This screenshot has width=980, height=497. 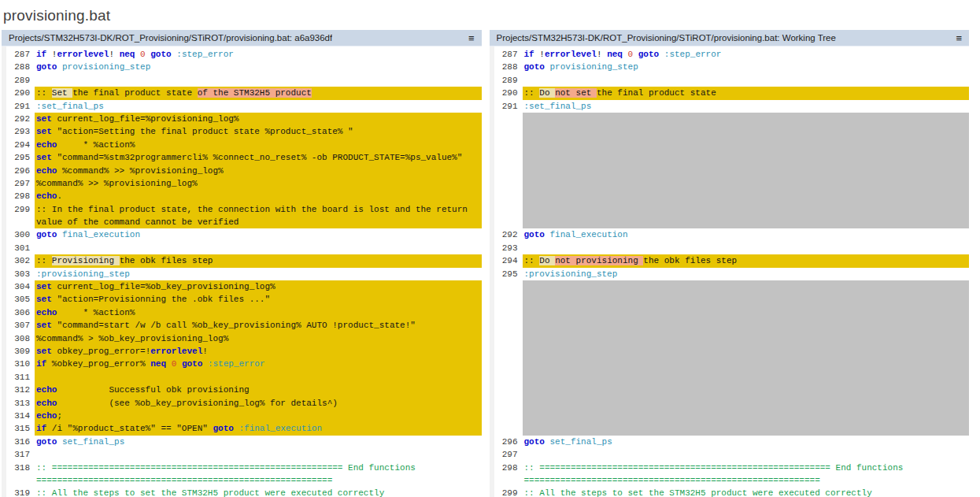 What do you see at coordinates (732, 106) in the screenshot?
I see `code-line: 291:set_final_ps` at bounding box center [732, 106].